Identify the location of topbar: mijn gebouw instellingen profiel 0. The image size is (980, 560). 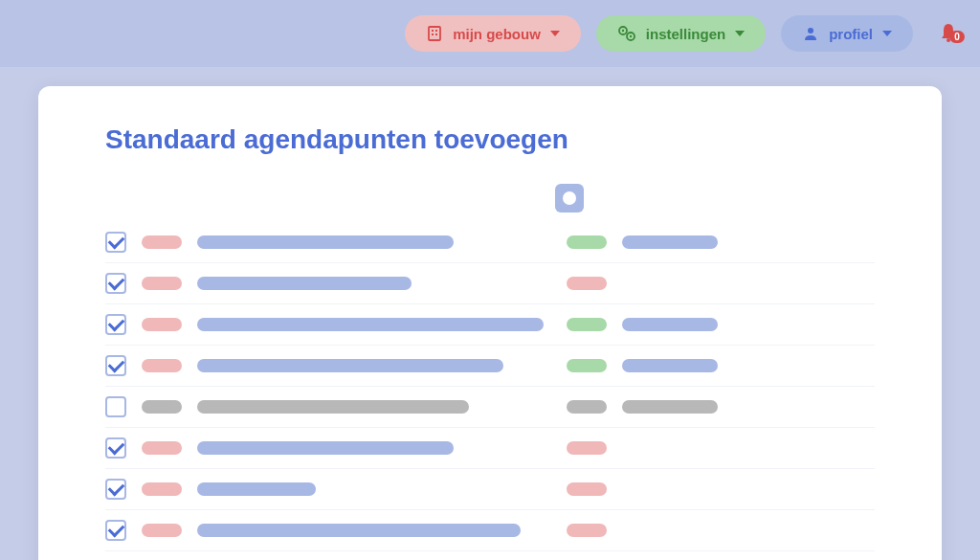
(490, 34).